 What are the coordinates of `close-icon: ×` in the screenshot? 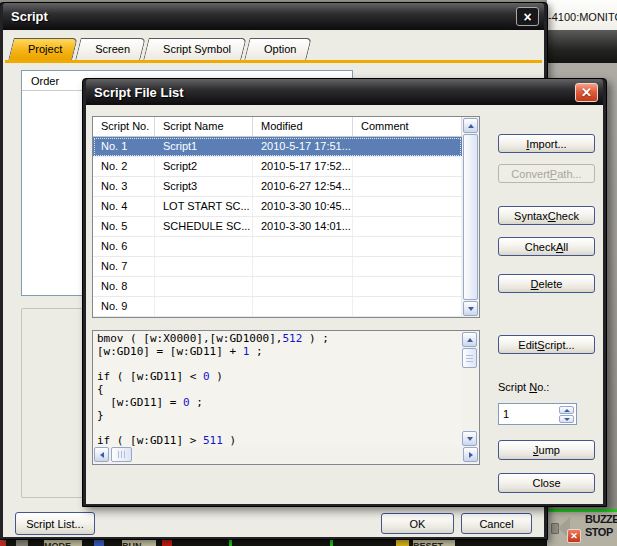 It's located at (528, 16).